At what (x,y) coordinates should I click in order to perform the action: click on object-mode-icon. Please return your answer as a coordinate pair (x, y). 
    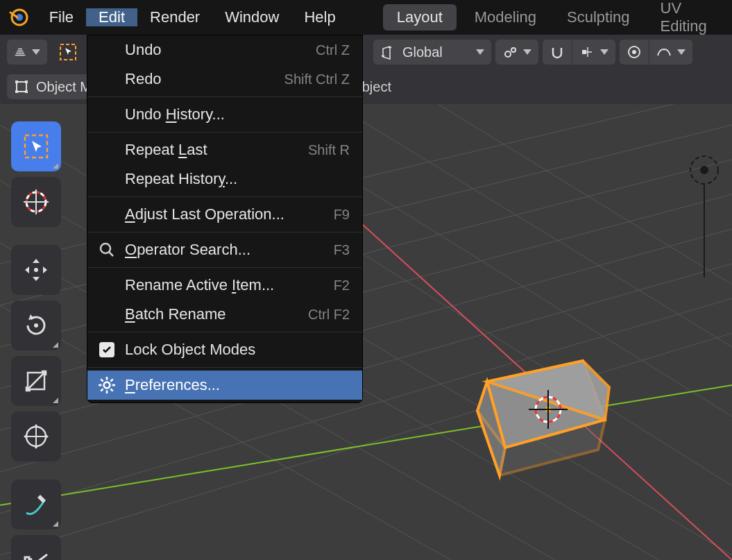
    Looking at the image, I should click on (22, 87).